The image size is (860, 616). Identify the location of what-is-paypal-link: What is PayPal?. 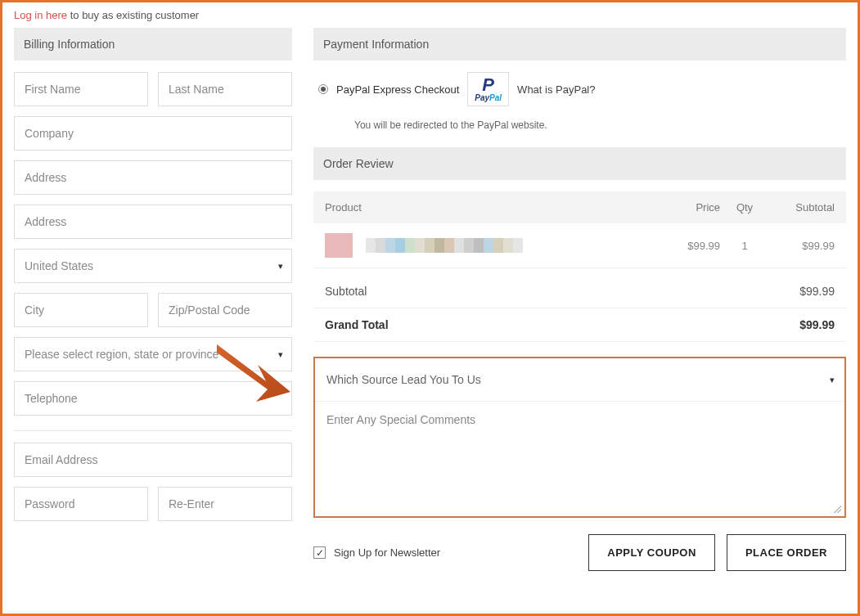
(556, 90).